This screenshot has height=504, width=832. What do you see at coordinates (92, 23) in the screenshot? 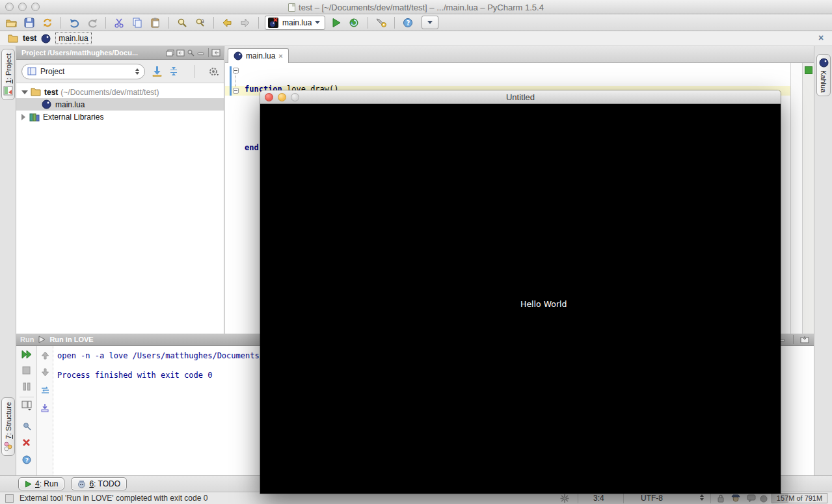
I see `redo-icon` at bounding box center [92, 23].